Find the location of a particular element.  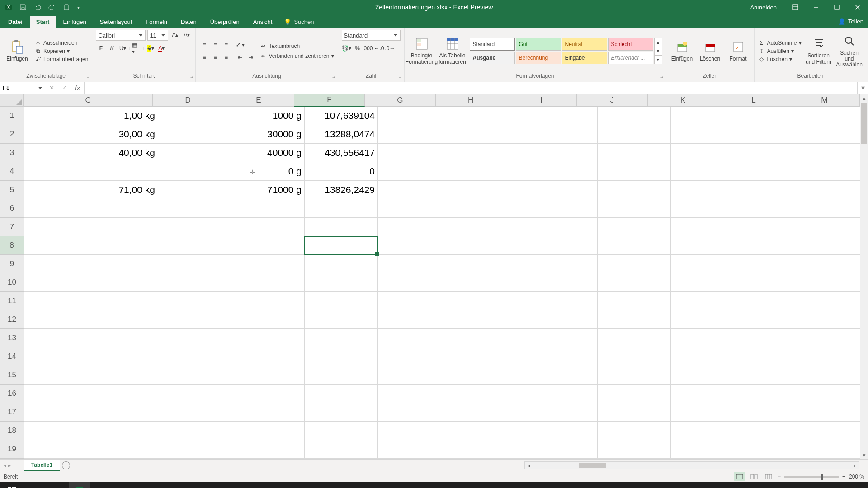

column-header: D is located at coordinates (188, 100).